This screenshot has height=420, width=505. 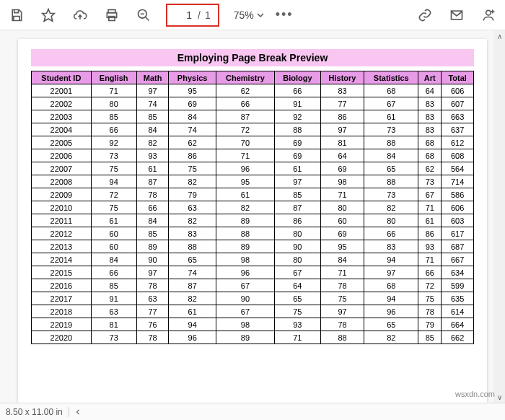 I want to click on table-cell: 76, so click(x=153, y=325).